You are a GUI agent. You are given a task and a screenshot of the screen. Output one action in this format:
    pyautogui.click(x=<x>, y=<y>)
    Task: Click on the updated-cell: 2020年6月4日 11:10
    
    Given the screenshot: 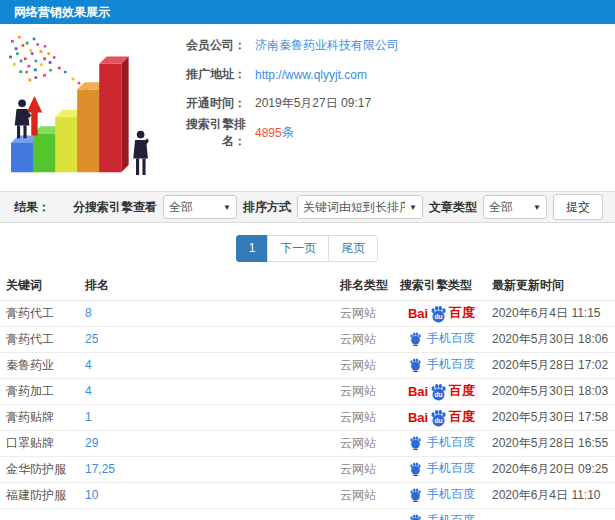 What is the action you would take?
    pyautogui.click(x=546, y=495)
    